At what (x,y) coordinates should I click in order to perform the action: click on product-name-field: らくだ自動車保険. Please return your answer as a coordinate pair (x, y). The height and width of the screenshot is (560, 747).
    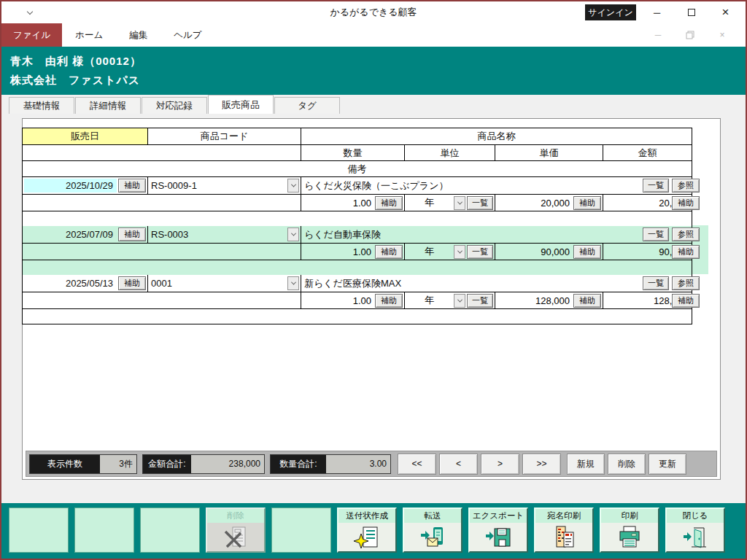
    Looking at the image, I should click on (496, 235).